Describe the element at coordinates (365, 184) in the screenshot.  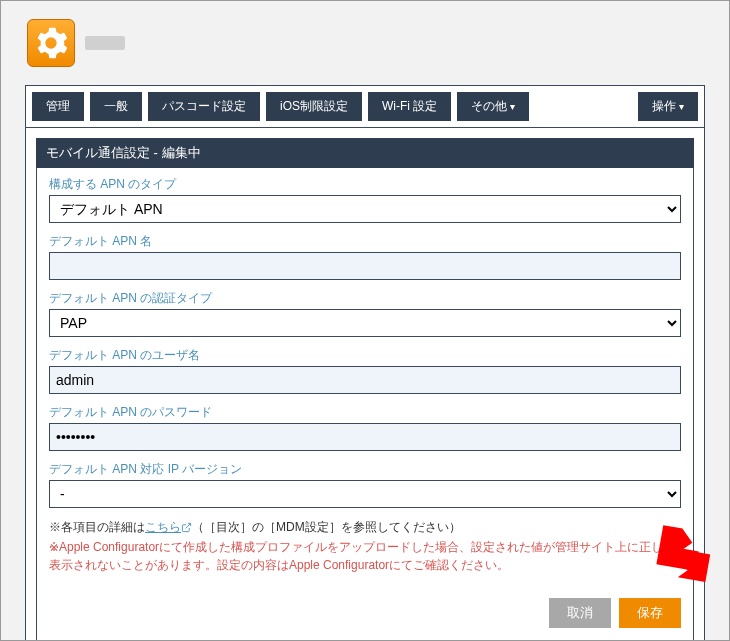
I see `label-apn-type: 構成する APN のタイプ` at that location.